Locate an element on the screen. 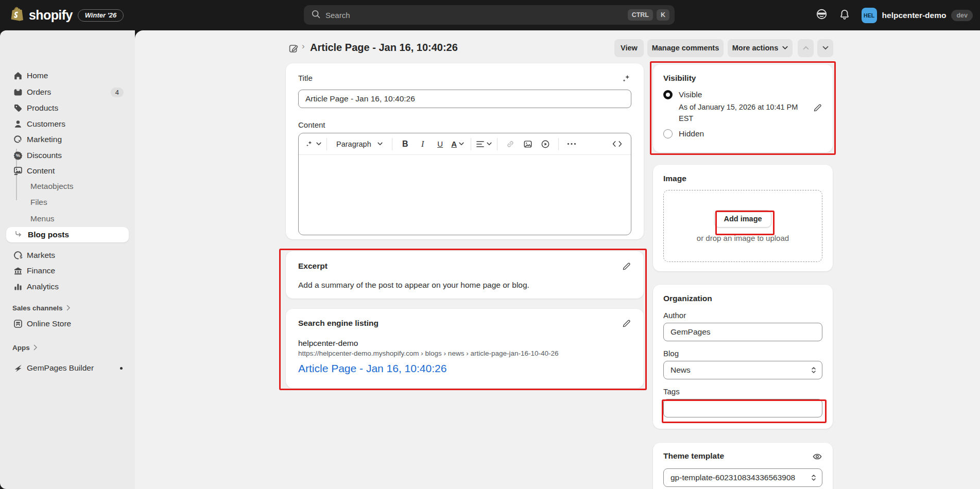 The image size is (980, 489). shopify-bag-icon is located at coordinates (17, 15).